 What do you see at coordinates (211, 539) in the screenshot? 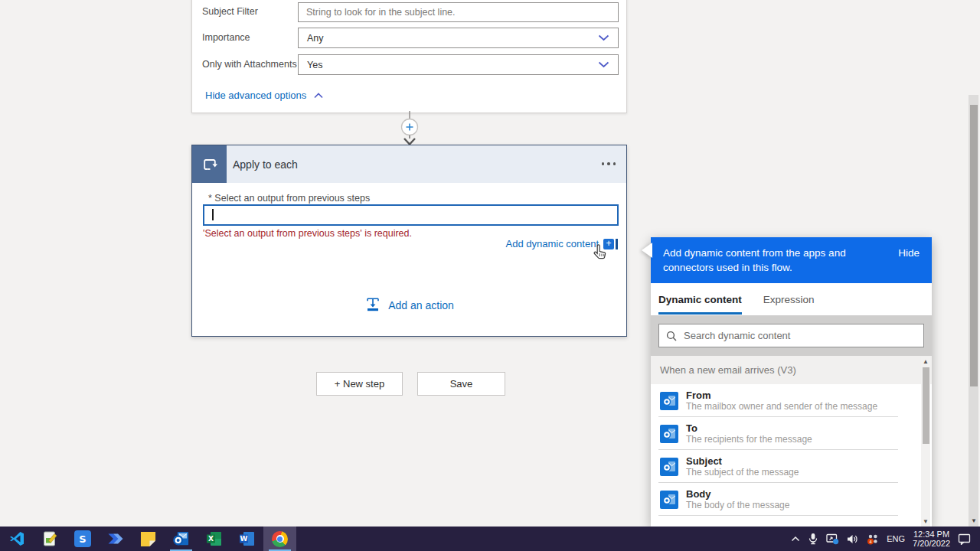
I see `svg-text: X` at bounding box center [211, 539].